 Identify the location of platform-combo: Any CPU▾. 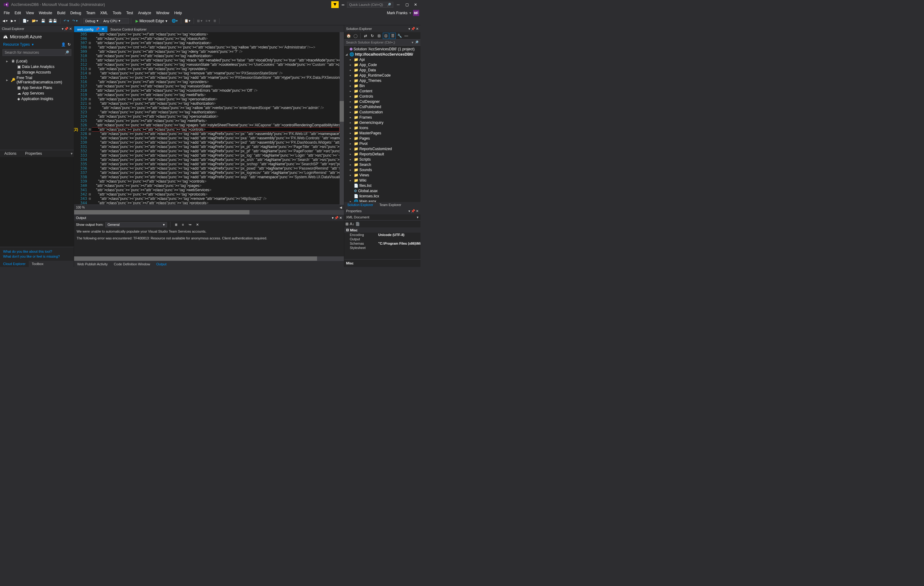
(115, 21).